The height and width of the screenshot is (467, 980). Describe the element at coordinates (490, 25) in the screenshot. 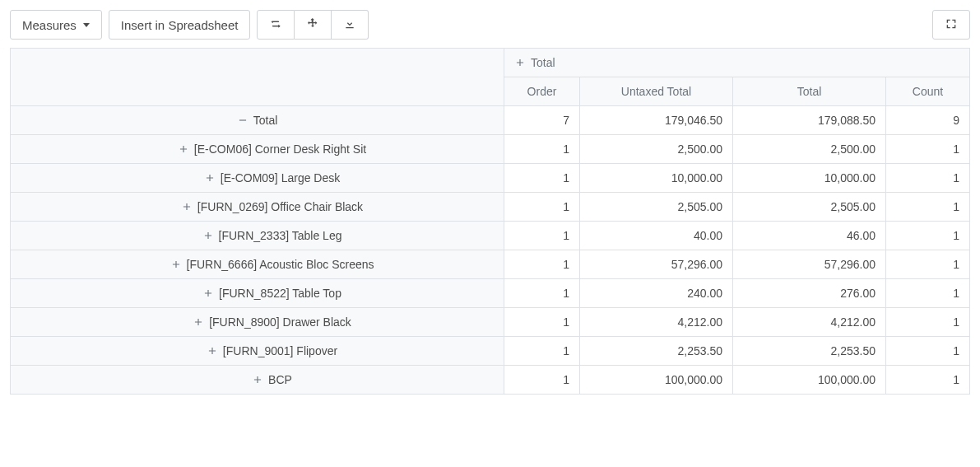

I see `toolbar: Measures Insert in Spreadsheet` at that location.